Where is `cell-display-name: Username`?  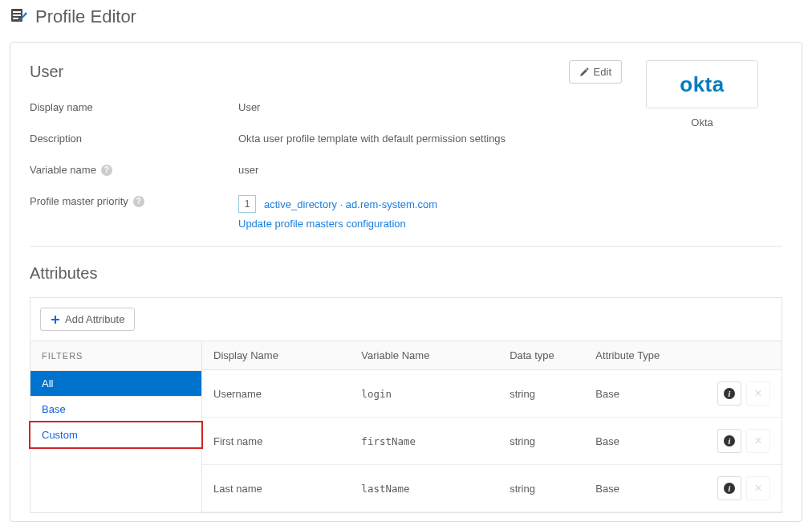 cell-display-name: Username is located at coordinates (276, 394).